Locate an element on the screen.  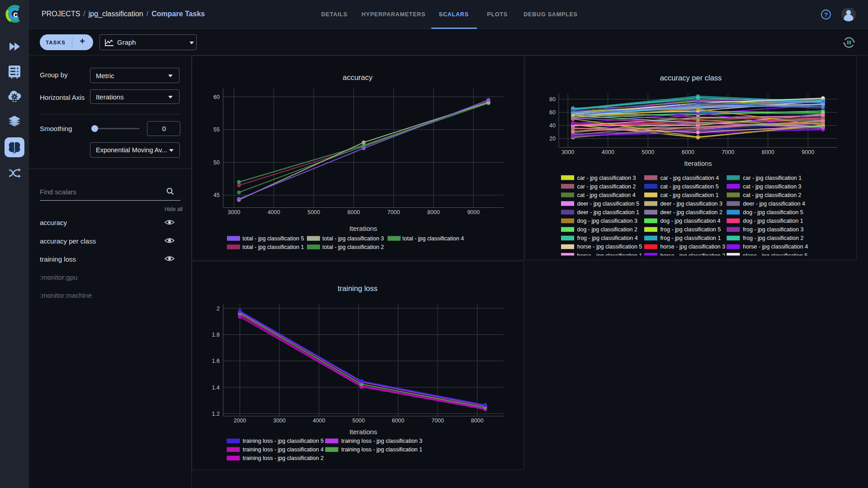
svg-text: total - jpg classification 3 is located at coordinates (353, 239).